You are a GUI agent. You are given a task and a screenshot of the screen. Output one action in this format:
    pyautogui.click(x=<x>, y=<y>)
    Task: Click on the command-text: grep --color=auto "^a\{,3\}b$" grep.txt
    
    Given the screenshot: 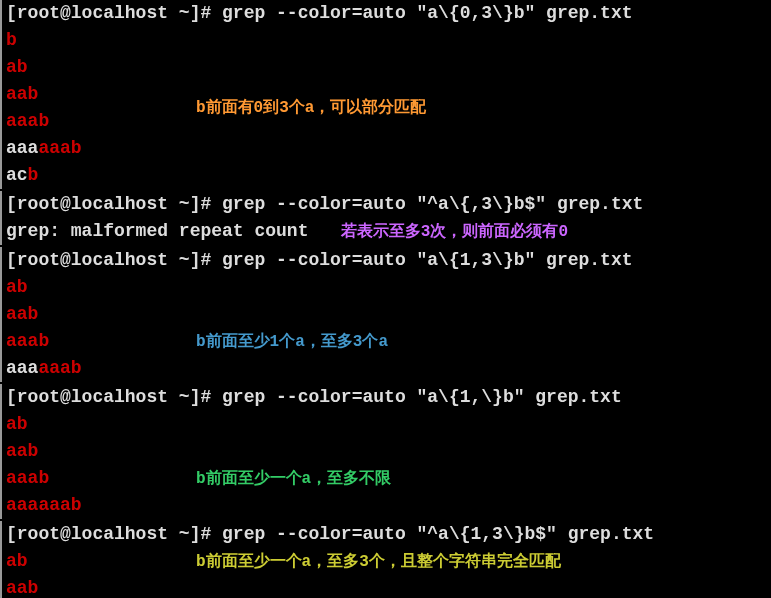 What is the action you would take?
    pyautogui.click(x=432, y=204)
    